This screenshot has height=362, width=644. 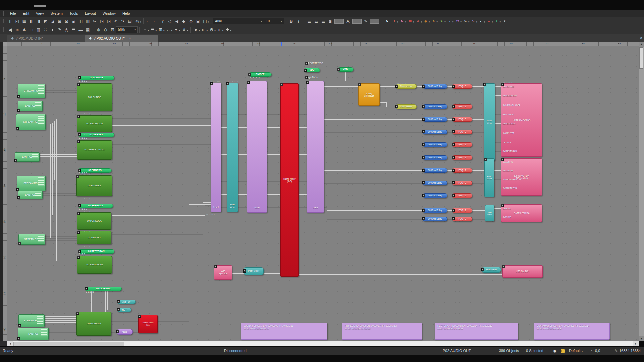 What do you see at coordinates (406, 107) in the screenshot?
I see `compressor-2: Compressor` at bounding box center [406, 107].